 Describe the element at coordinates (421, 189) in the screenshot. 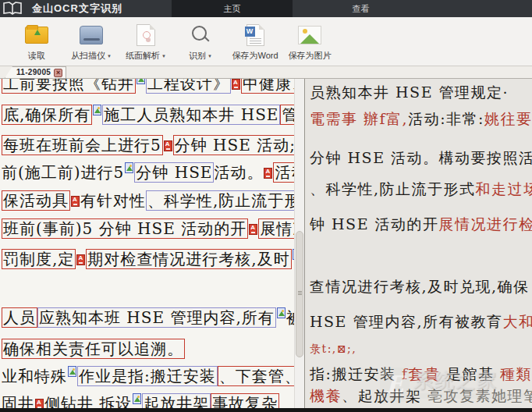

I see `original-scan-line: 、科学性,防止流于形式和走过场` at that location.